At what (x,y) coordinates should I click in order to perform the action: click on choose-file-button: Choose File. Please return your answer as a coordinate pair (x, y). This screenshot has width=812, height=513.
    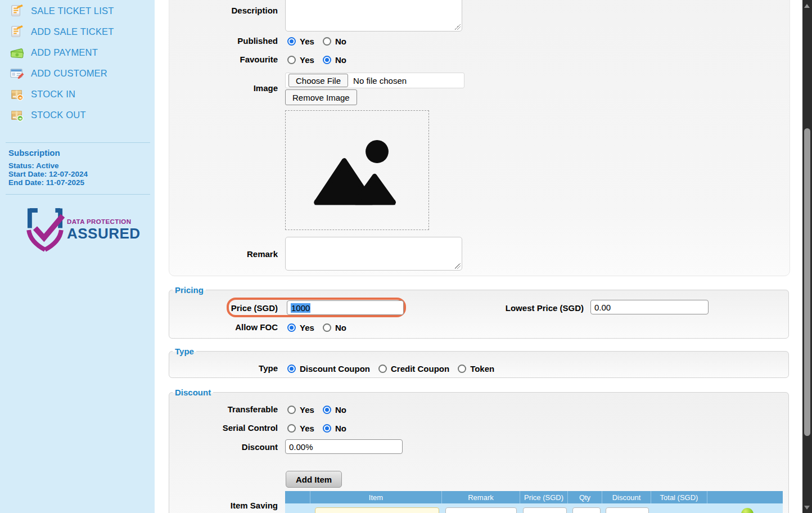
    Looking at the image, I should click on (318, 80).